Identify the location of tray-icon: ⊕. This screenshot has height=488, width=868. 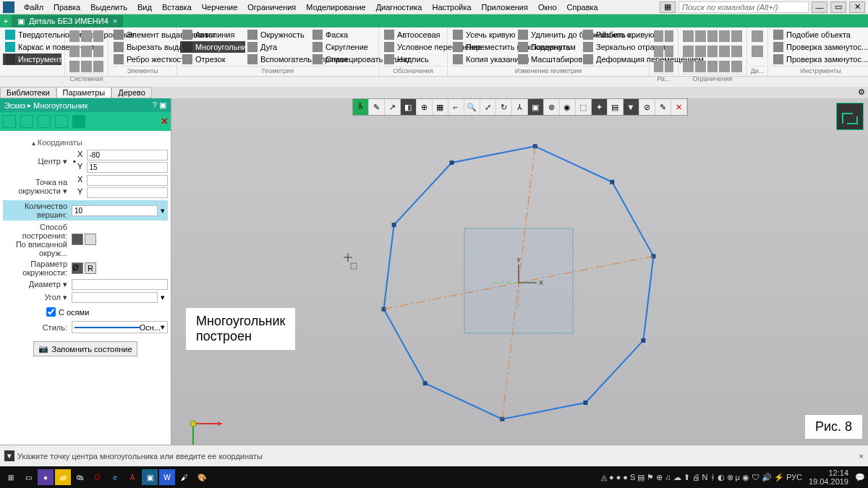
(660, 477).